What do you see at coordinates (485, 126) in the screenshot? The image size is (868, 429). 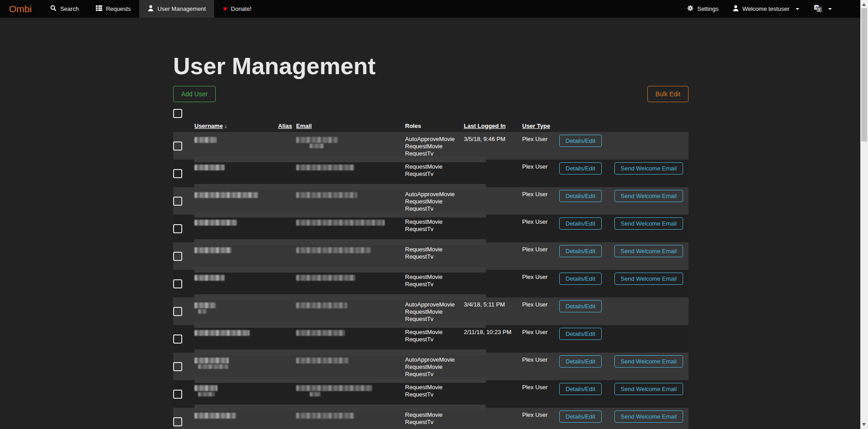 I see `sort-last-logged-in-link: Last Logged In` at bounding box center [485, 126].